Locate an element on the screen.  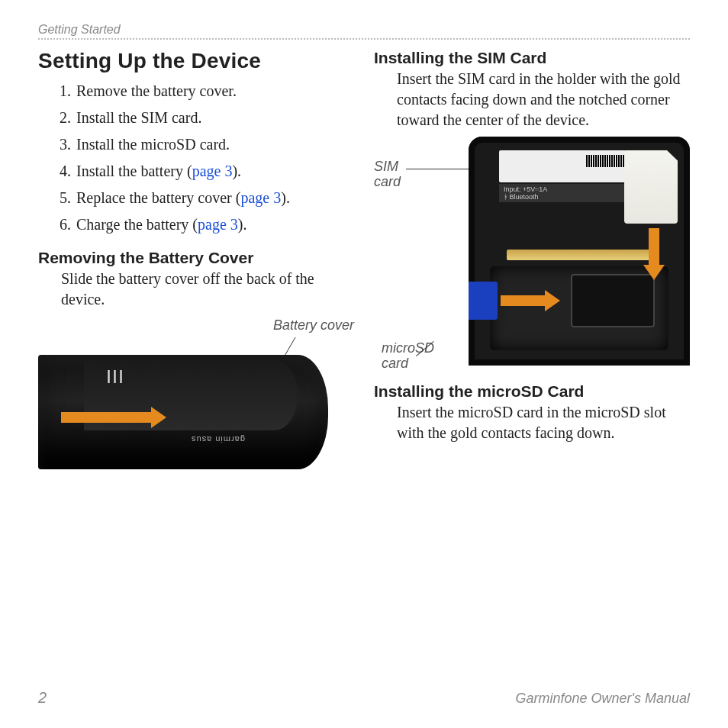
page-title: Setting Up the Device is located at coordinates (196, 61).